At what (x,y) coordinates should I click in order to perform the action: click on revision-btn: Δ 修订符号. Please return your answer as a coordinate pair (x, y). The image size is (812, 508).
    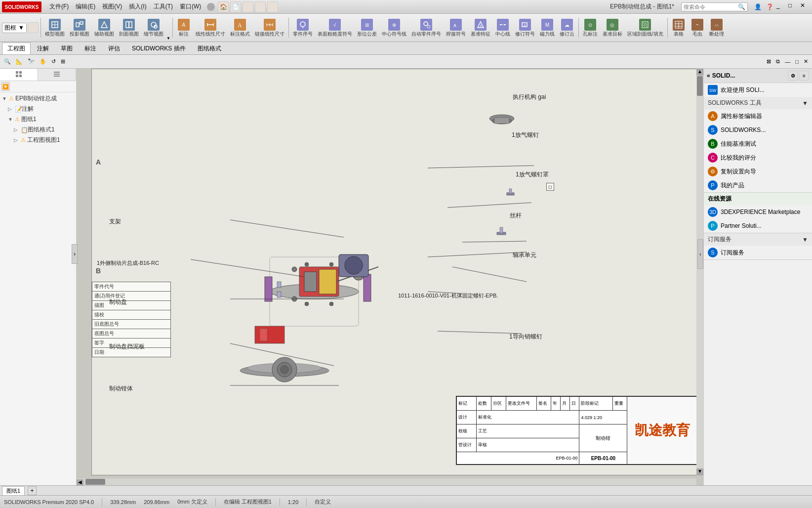
    Looking at the image, I should click on (525, 28).